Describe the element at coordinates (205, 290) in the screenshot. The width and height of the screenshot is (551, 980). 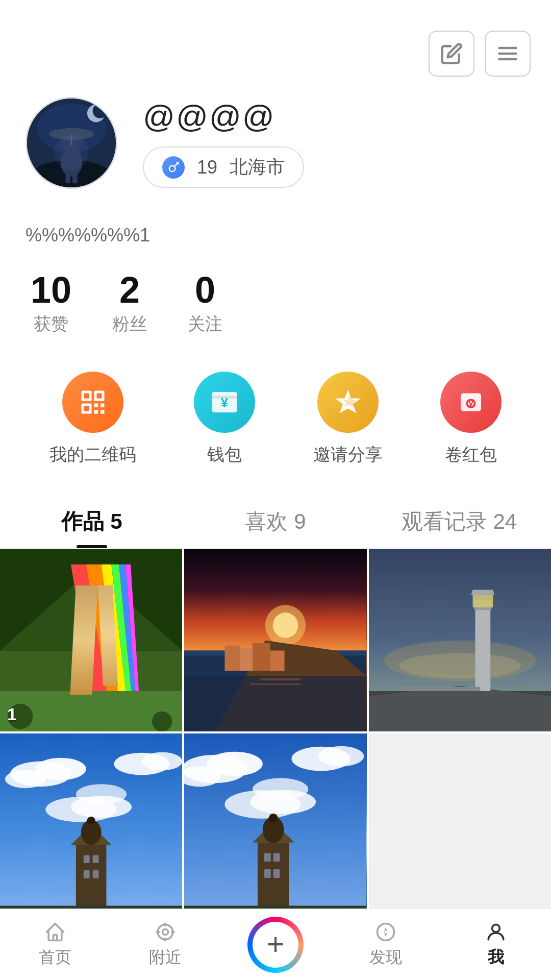
I see `follows-count: 0` at that location.